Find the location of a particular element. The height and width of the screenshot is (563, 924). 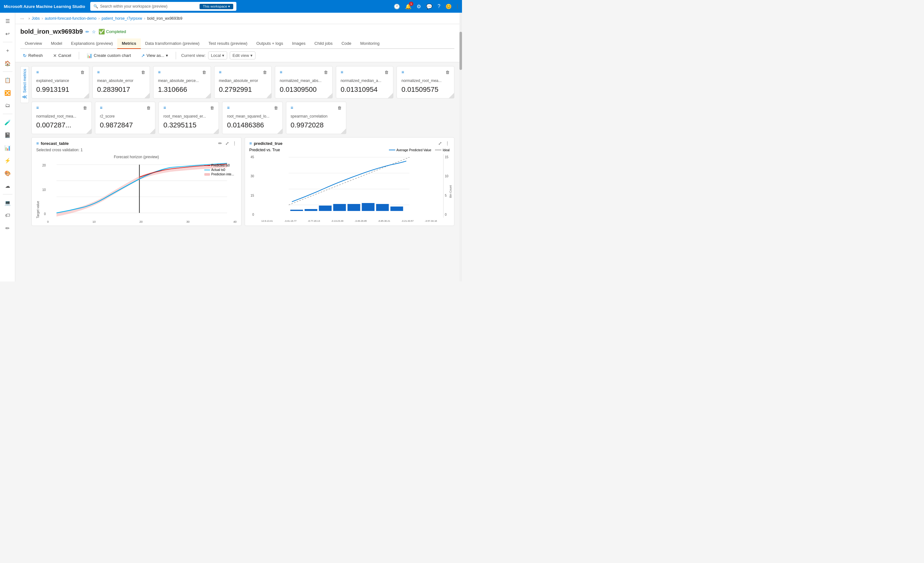

sidebar-compute-icon: 💻 is located at coordinates (8, 203).